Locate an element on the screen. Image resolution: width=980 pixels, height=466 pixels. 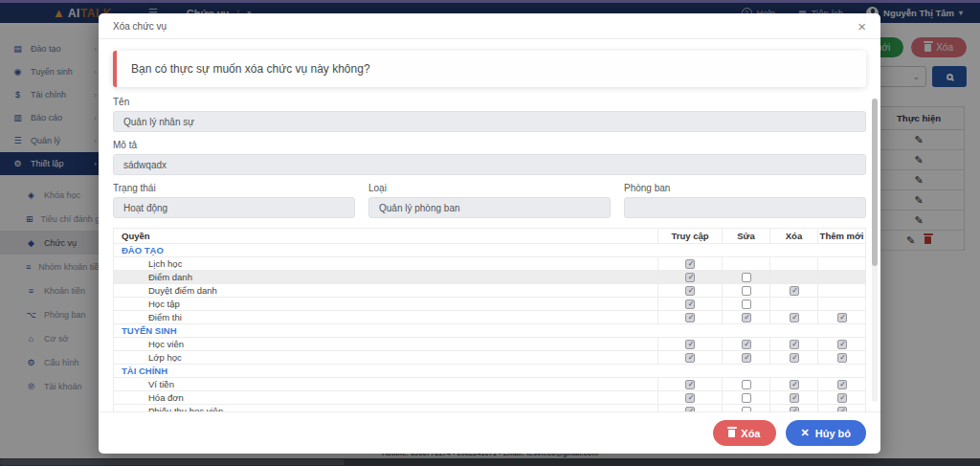
permission-name: Học tập is located at coordinates (387, 304).